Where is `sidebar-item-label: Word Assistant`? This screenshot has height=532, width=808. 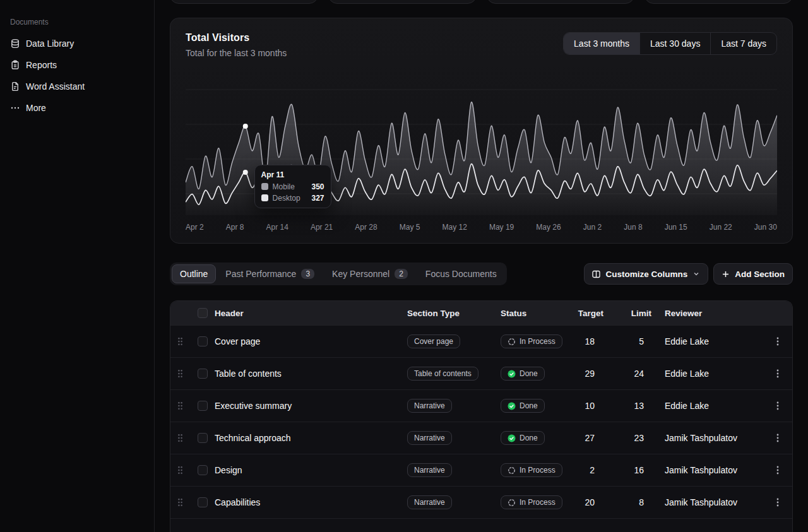 sidebar-item-label: Word Assistant is located at coordinates (56, 86).